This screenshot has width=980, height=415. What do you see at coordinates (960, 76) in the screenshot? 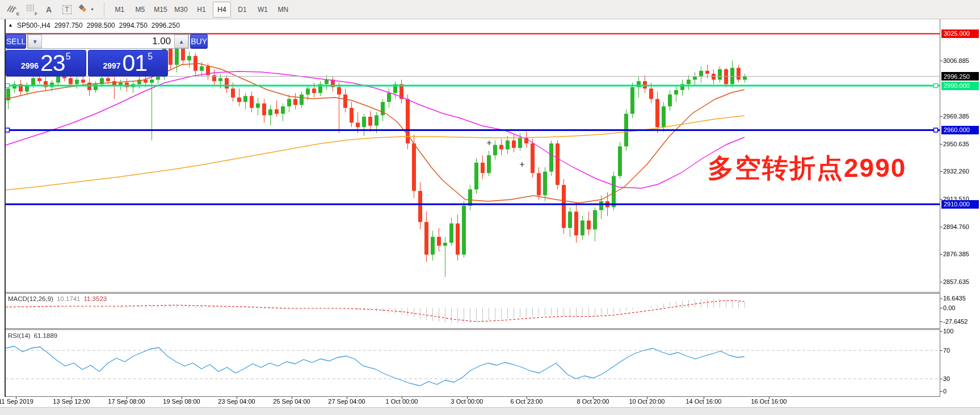
I see `price-badge: 2996.250` at bounding box center [960, 76].